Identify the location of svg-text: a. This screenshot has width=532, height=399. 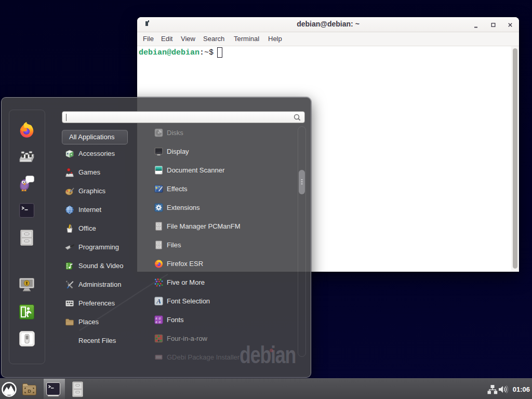
(160, 322).